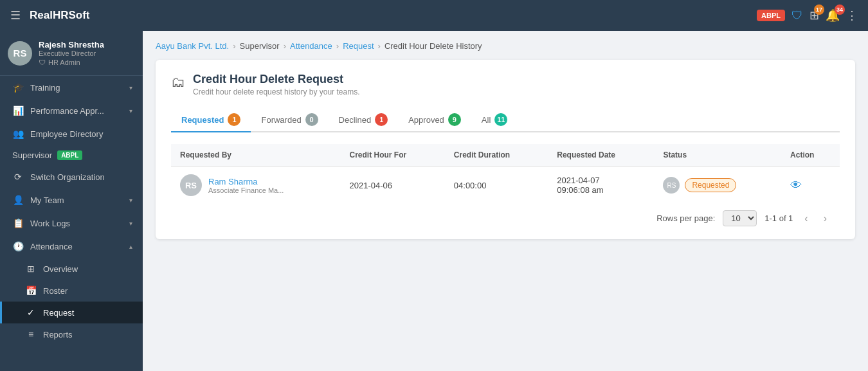 Image resolution: width=868 pixels, height=371 pixels. I want to click on roster-icon: 📅, so click(31, 291).